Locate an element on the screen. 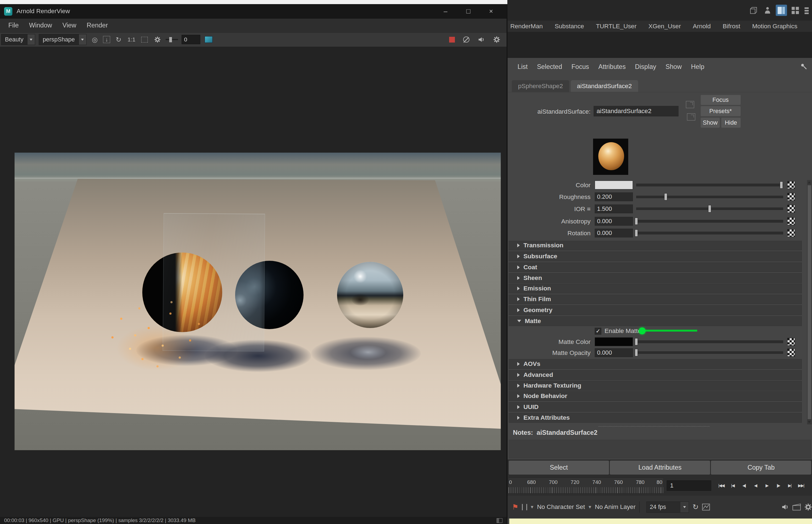 Image resolution: width=812 pixels, height=524 pixels. copy-tab-button: Copy Tab is located at coordinates (761, 468).